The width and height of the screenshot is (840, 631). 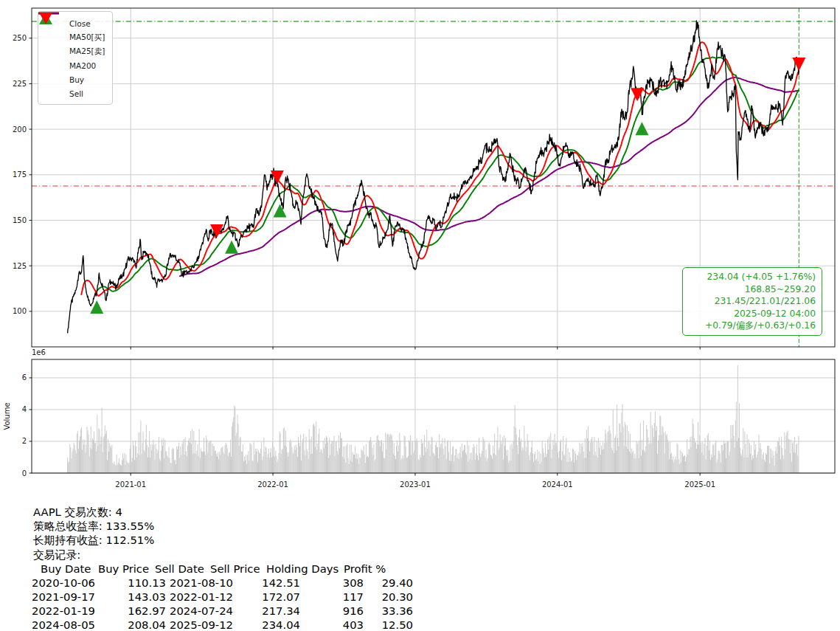 What do you see at coordinates (74, 80) in the screenshot?
I see `legend-item-buy: Buy` at bounding box center [74, 80].